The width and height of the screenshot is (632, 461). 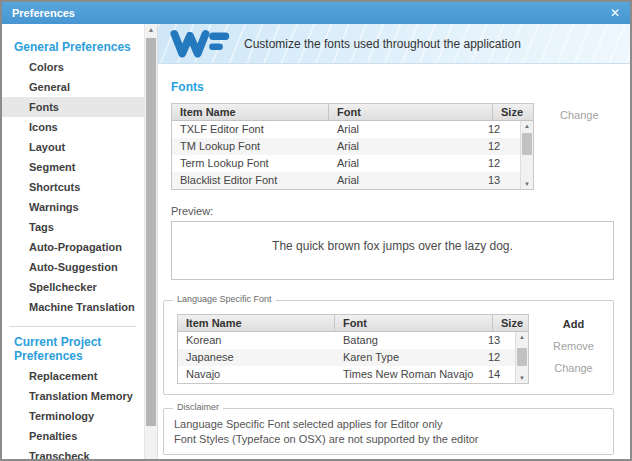 I want to click on sidebar-section-general: General Preferences, so click(x=79, y=47).